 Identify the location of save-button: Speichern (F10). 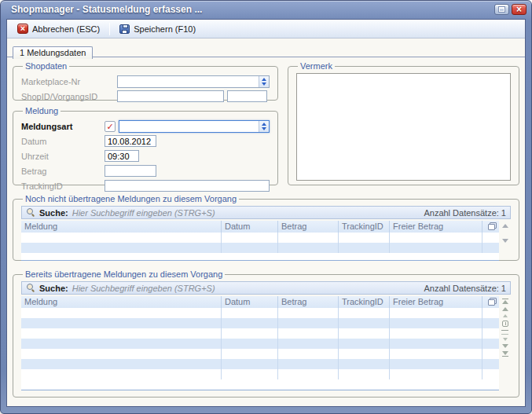
(157, 29).